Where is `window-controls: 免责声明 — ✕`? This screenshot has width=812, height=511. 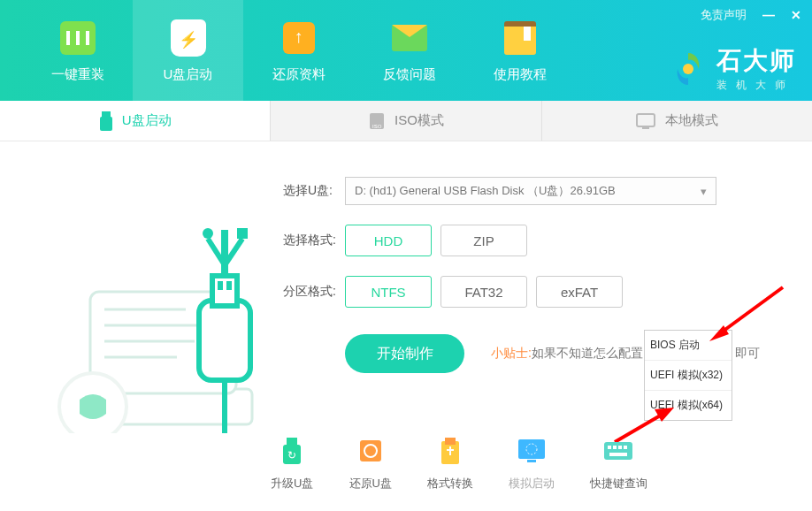
window-controls: 免责声明 — ✕ is located at coordinates (751, 15).